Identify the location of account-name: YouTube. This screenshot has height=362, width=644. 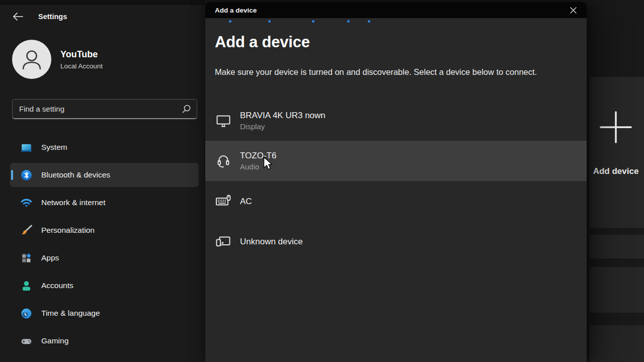
(82, 54).